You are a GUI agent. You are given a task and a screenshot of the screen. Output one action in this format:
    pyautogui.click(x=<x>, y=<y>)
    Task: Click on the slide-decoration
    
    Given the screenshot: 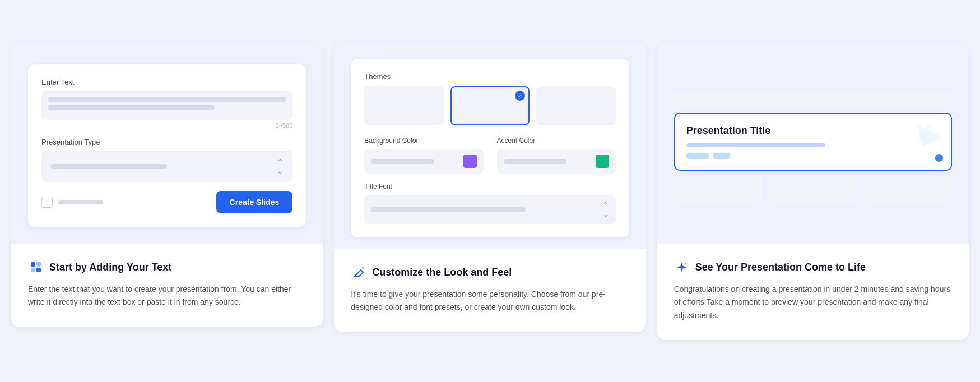 What is the action you would take?
    pyautogui.click(x=928, y=136)
    